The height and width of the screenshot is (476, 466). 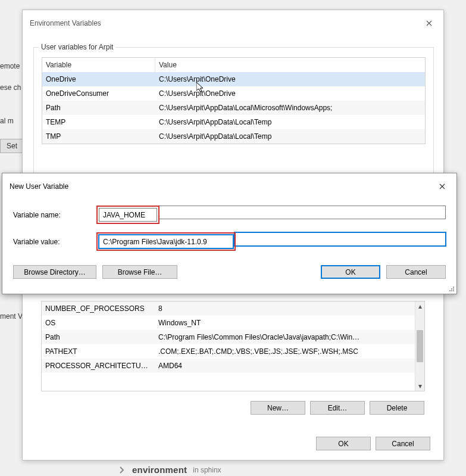 What do you see at coordinates (229, 366) in the screenshot?
I see `table-row: PROCESSOR_ARCHITECTU…AMD64` at bounding box center [229, 366].